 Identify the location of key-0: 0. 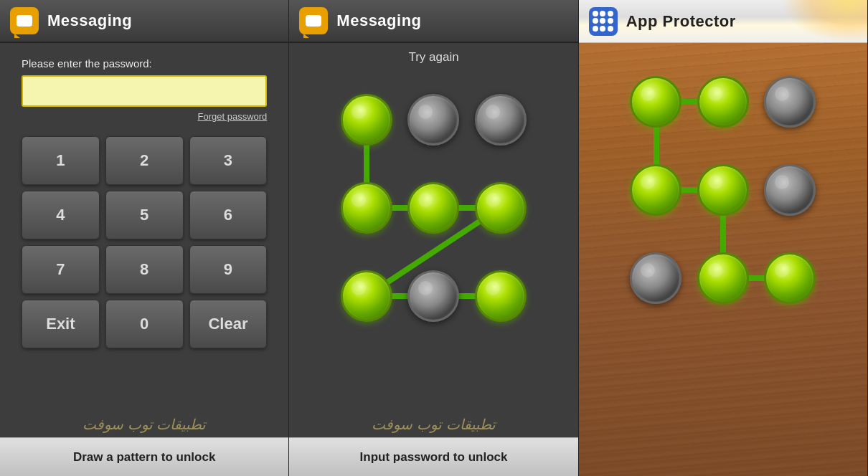
(145, 324).